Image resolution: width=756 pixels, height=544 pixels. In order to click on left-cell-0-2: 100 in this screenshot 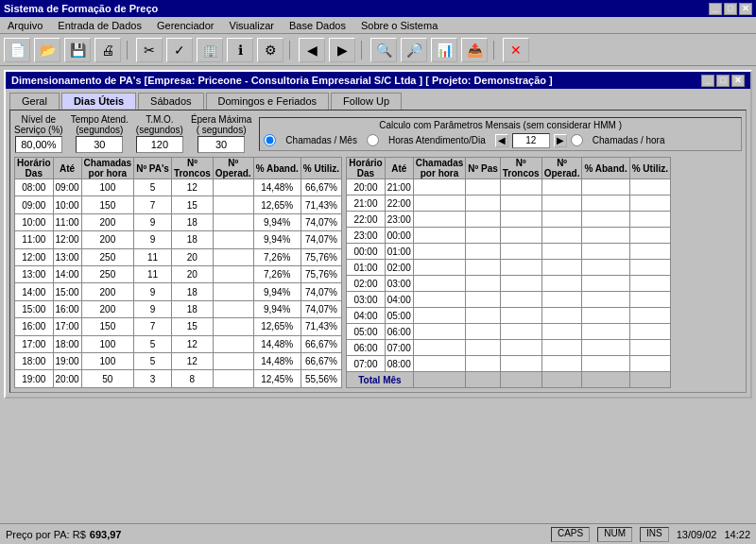, I will do `click(108, 188)`.